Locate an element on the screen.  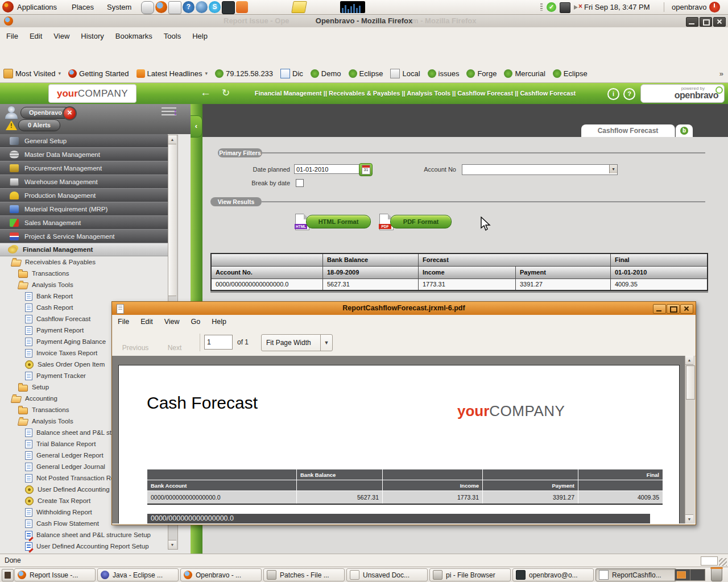
sidebar-tree-item: Receivables & Payables is located at coordinates (84, 262).